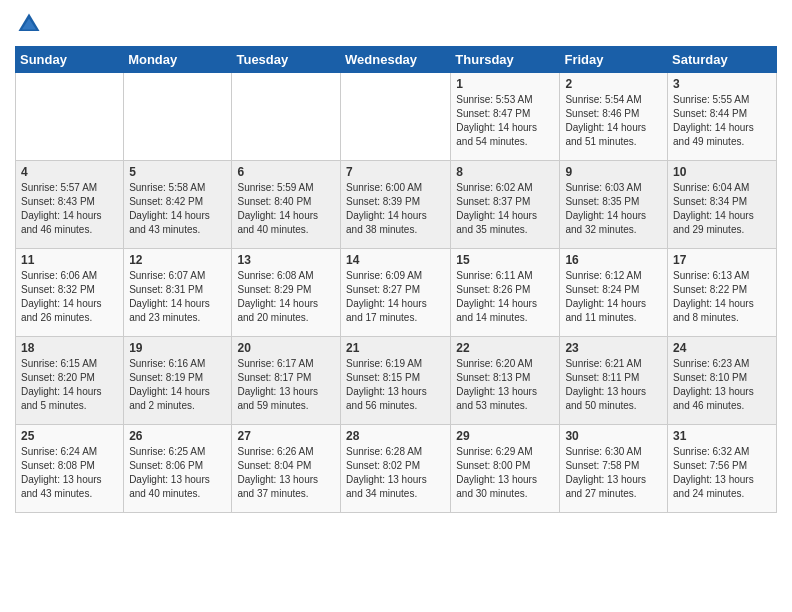 This screenshot has width=792, height=612. Describe the element at coordinates (70, 473) in the screenshot. I see `day-info: Sunrise: 6:24 AM Sunset: 8:08 PM Dayligh…` at that location.